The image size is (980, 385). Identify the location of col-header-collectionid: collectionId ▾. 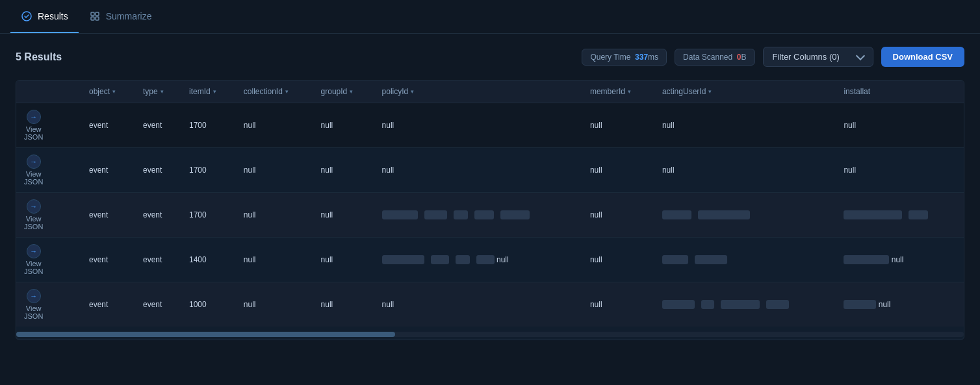
(274, 92).